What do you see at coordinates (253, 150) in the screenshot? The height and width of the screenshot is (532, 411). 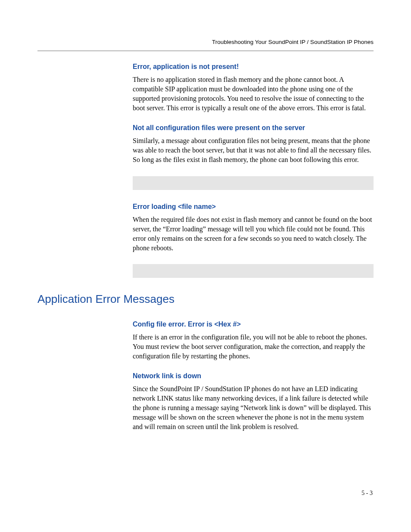 I see `body-paragraph: Similarly, a message about configuration…` at bounding box center [253, 150].